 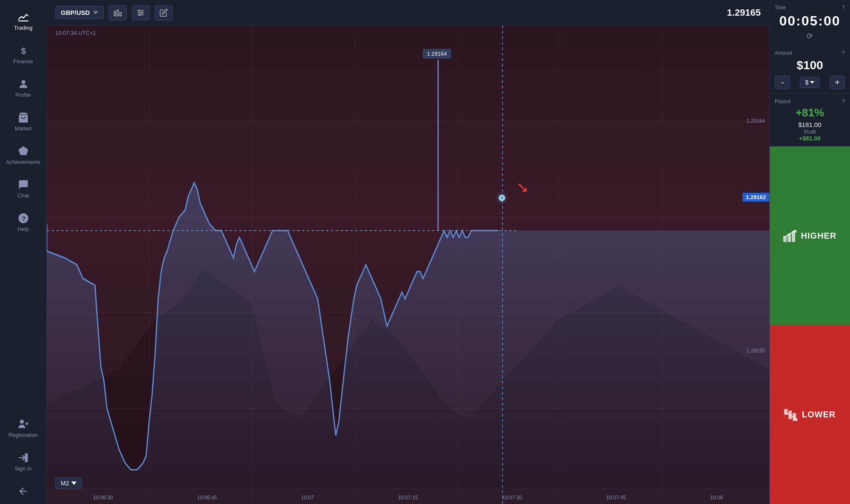 What do you see at coordinates (744, 13) in the screenshot?
I see `current-price-display: 1.29165` at bounding box center [744, 13].